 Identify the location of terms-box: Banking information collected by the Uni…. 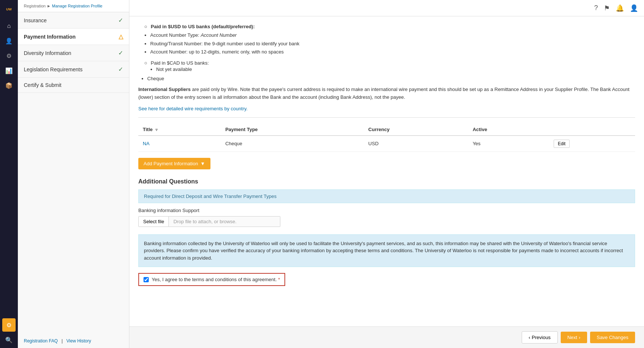
(387, 251).